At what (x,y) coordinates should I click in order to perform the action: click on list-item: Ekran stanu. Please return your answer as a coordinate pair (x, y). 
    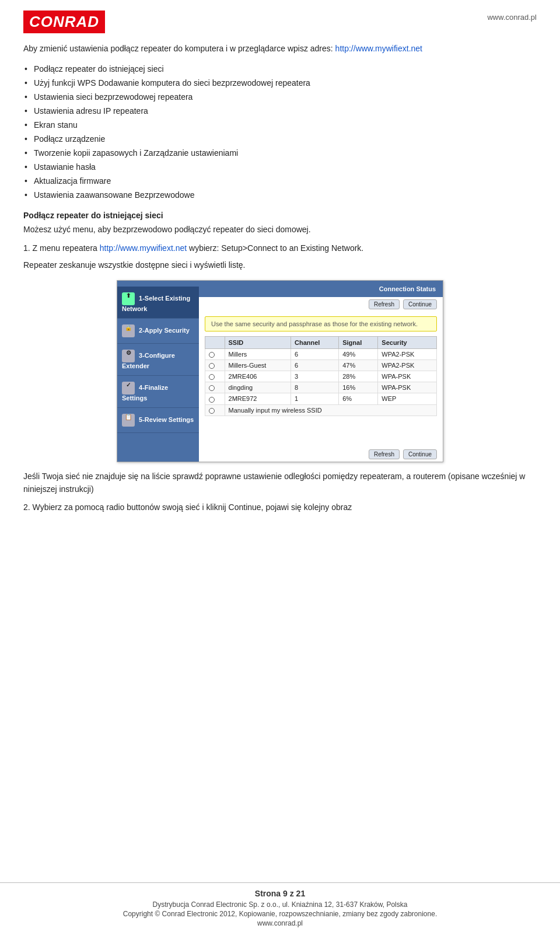
    Looking at the image, I should click on (280, 125).